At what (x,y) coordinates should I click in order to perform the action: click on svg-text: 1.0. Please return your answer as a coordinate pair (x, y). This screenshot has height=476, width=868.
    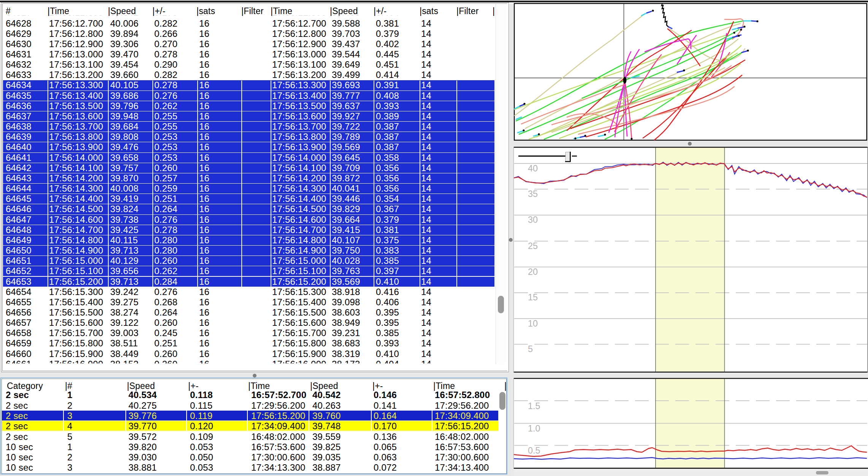
    Looking at the image, I should click on (534, 428).